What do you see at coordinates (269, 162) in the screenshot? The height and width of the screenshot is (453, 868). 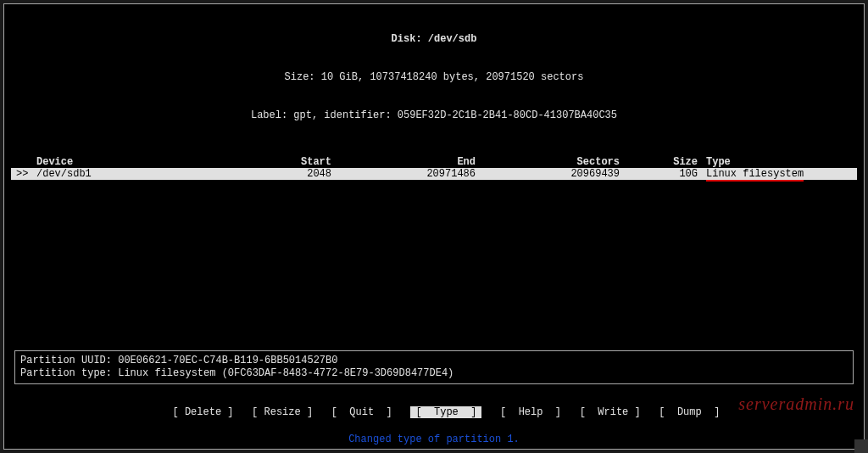 I see `col-start: Start` at bounding box center [269, 162].